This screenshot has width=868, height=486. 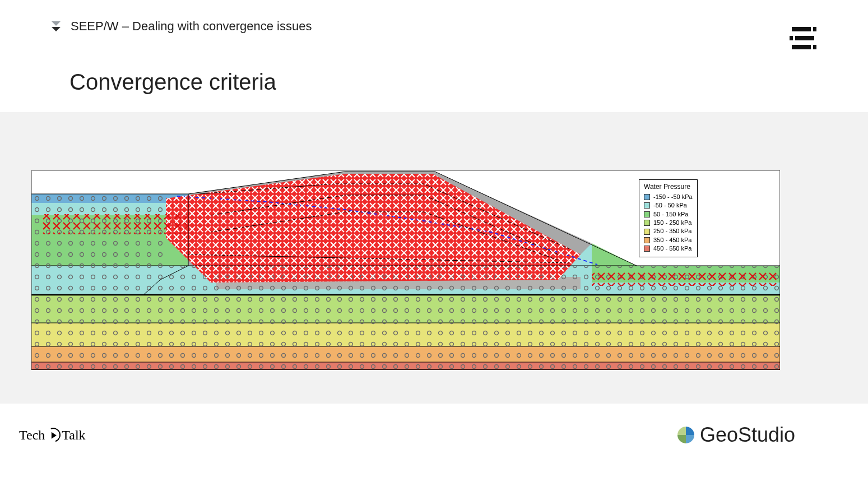 I want to click on legend-label: 150 - 250 kPa, so click(x=672, y=223).